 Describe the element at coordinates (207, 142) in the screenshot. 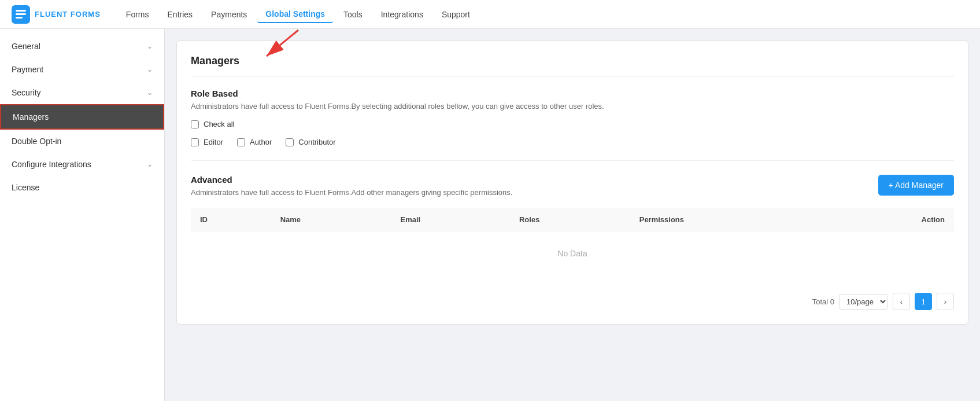

I see `editor-row: Editor` at that location.